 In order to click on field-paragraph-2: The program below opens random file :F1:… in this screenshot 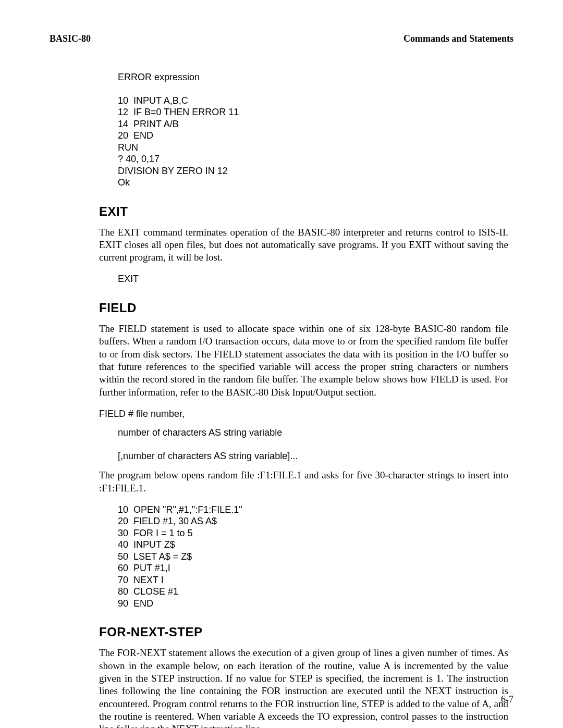, I will do `click(303, 482)`.